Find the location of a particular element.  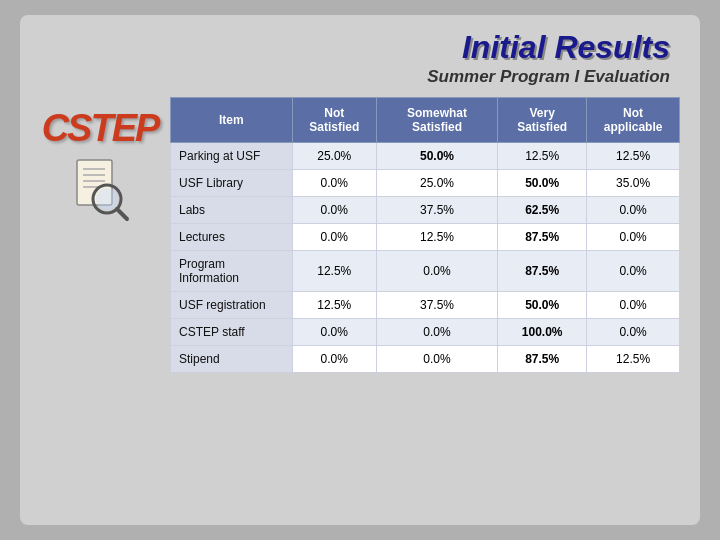

table-header-row: Item Not Satisfied Somewhat Satisfied Ve… is located at coordinates (426, 120).